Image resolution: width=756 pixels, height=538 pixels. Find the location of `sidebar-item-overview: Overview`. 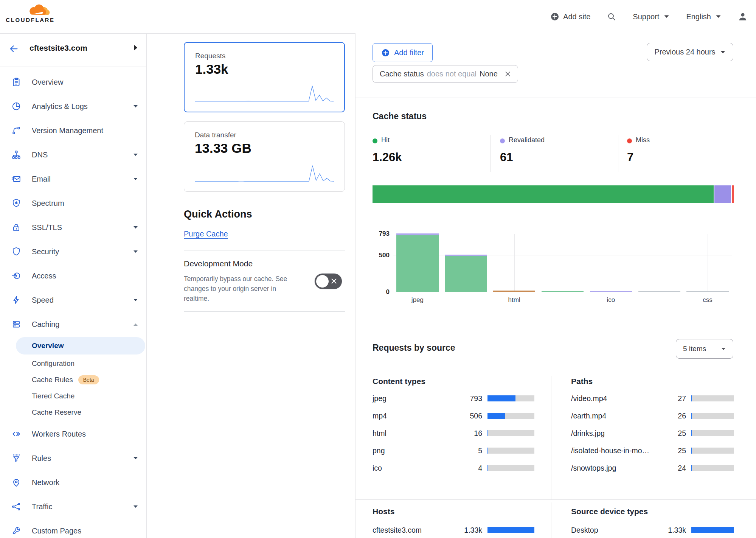

sidebar-item-overview: Overview is located at coordinates (73, 82).